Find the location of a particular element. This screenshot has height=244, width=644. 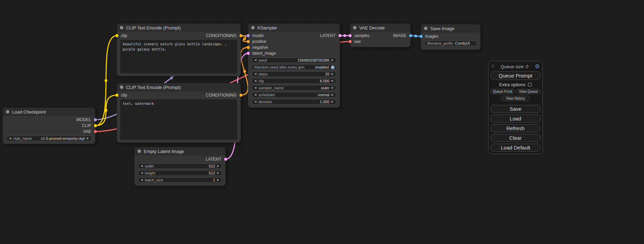

widget-width: ◀ width 512 ▶ is located at coordinates (180, 166).